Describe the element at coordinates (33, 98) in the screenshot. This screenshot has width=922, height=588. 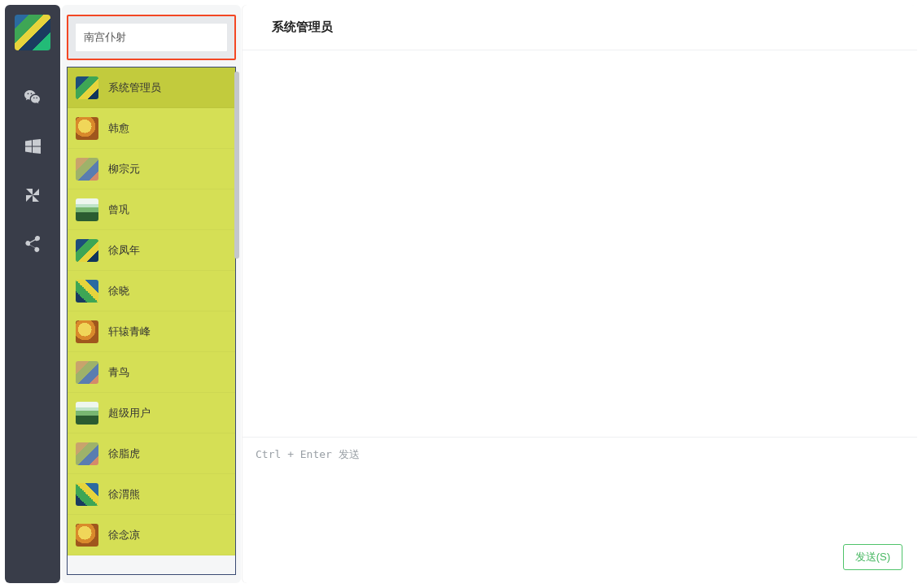
I see `wechat-icon` at that location.